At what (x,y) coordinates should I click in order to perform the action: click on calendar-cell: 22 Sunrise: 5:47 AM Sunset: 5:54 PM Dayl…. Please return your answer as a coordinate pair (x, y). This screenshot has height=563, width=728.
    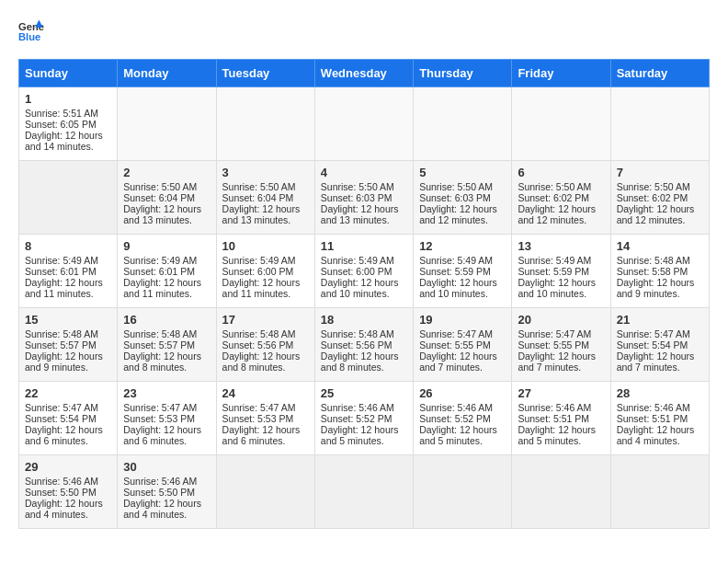
    Looking at the image, I should click on (68, 419).